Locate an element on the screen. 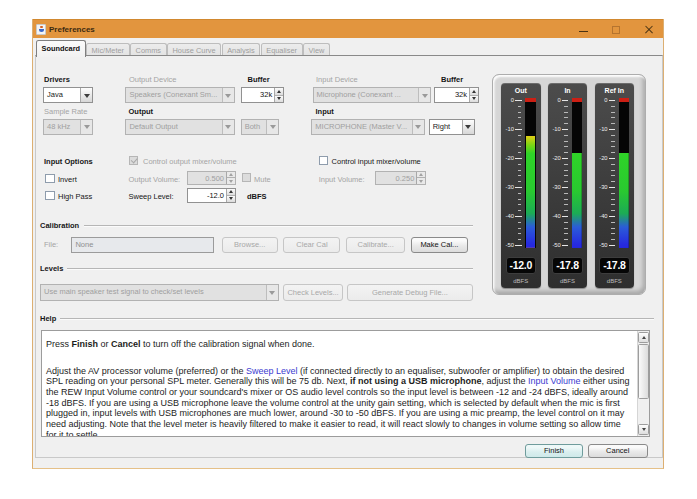 Image resolution: width=697 pixels, height=499 pixels. help-text-run: Adjust the AV processor volume (preferre… is located at coordinates (146, 371).